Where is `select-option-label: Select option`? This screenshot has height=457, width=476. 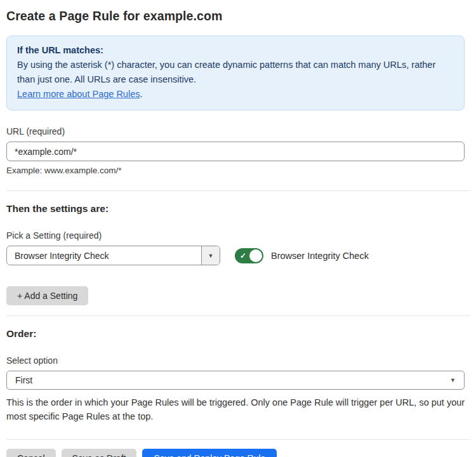 select-option-label: Select option is located at coordinates (238, 361).